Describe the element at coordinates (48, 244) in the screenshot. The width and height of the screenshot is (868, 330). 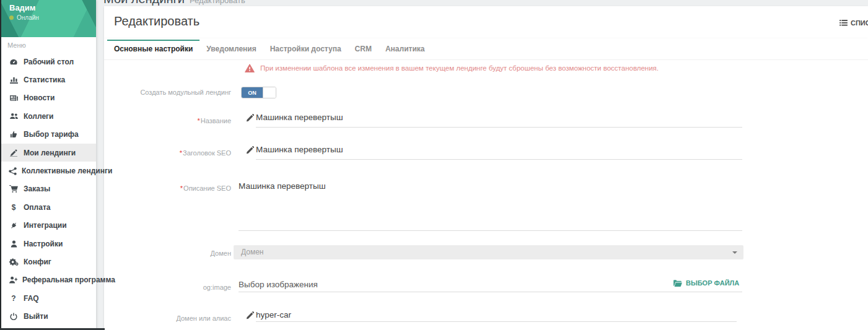
I see `sidebar-item-user: Настройки` at that location.